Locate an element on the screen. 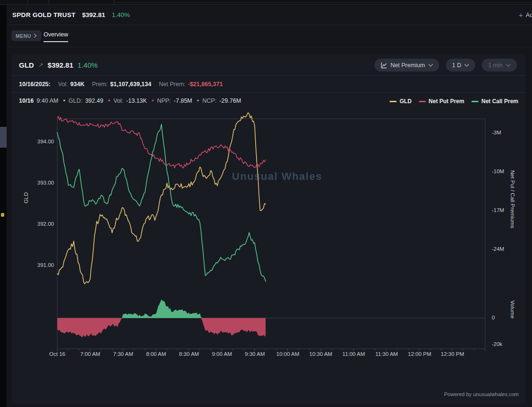  add-button: + Add is located at coordinates (525, 15).